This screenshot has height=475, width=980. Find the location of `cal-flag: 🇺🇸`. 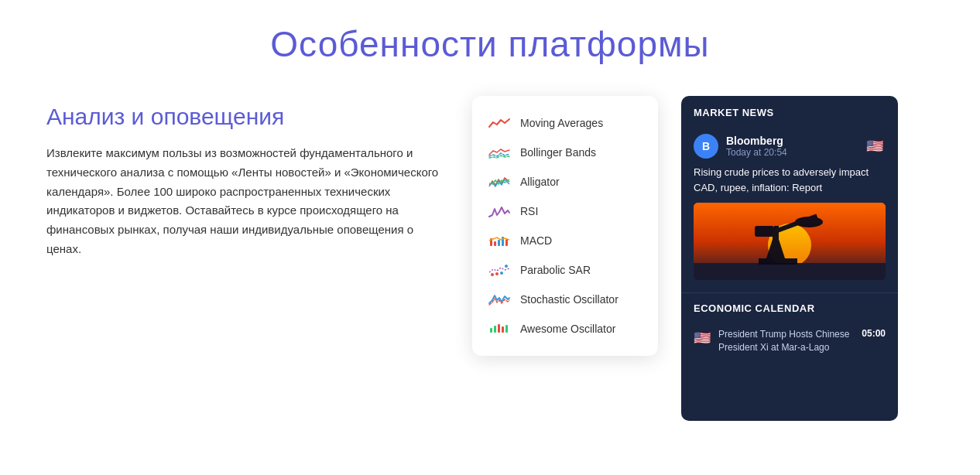

cal-flag: 🇺🇸 is located at coordinates (702, 338).